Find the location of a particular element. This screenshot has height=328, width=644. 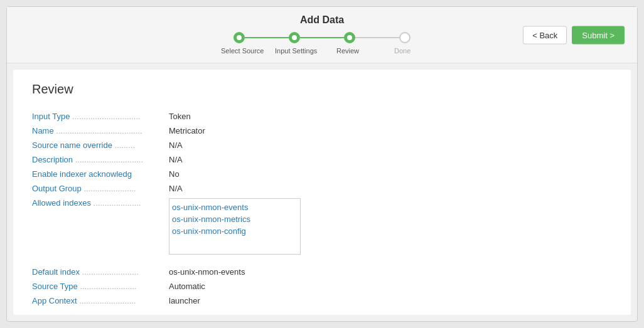

field-allowed-label: Allowed indexes is located at coordinates (62, 203).